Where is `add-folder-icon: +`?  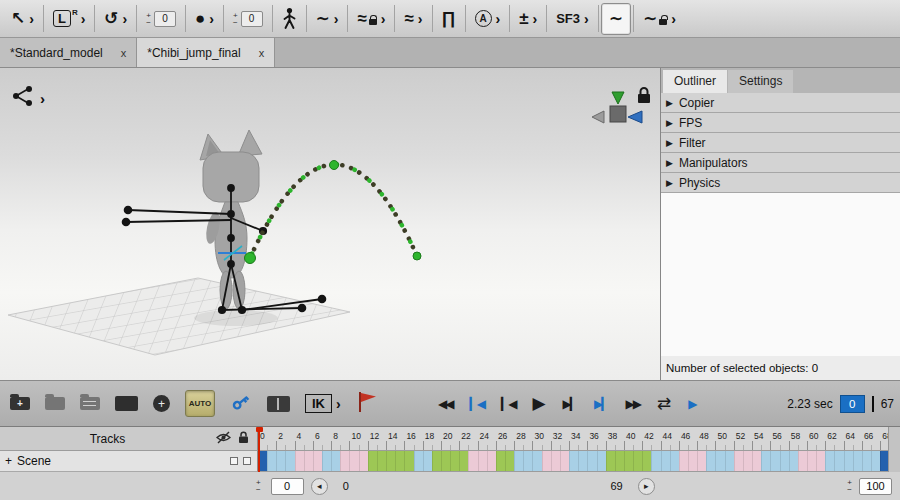
add-folder-icon: + is located at coordinates (20, 404).